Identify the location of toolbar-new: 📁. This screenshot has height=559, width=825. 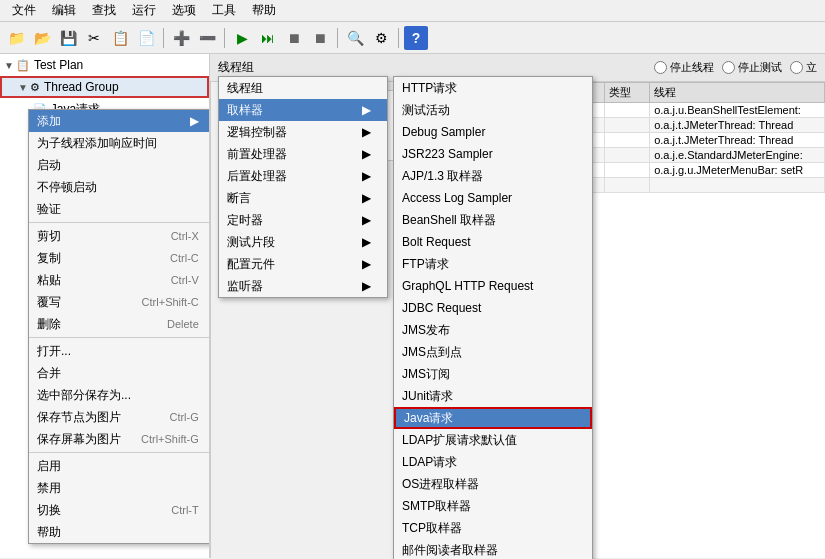
(16, 38).